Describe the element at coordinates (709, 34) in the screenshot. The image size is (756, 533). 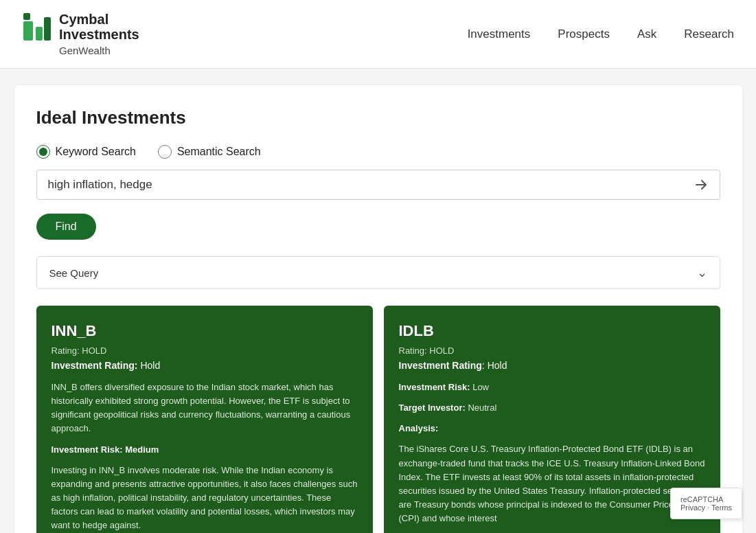
I see `nav-research: Research` at that location.